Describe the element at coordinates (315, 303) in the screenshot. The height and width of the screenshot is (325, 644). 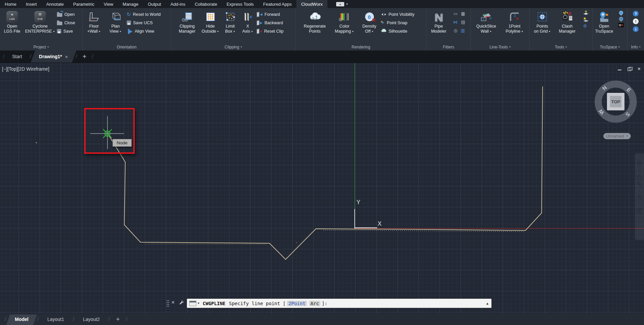
I see `command-option-arc: Arc` at that location.